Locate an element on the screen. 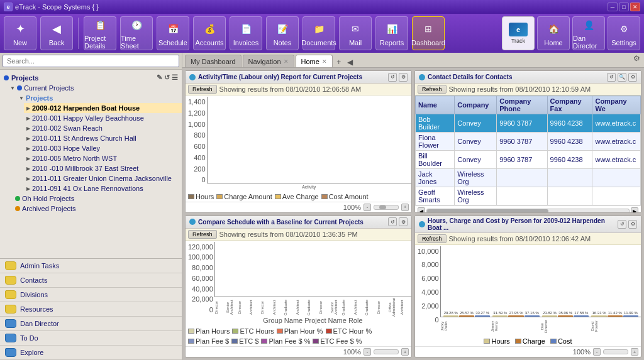  archived-item: Archived Projects is located at coordinates (94, 209).